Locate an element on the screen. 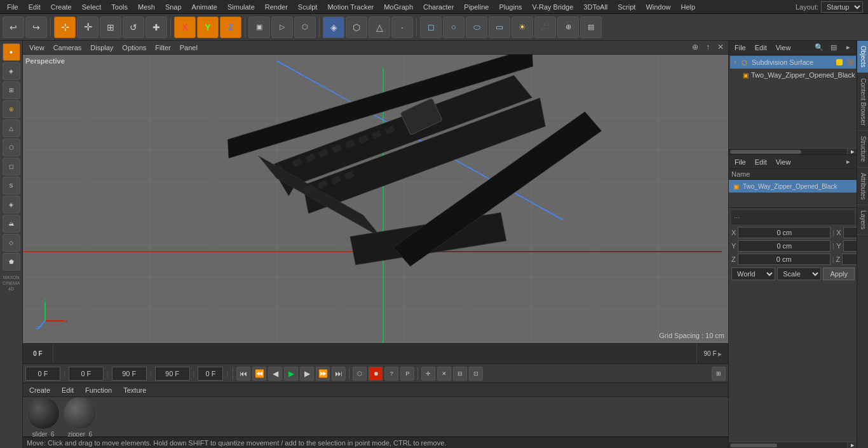  attr-edit-menu: Edit is located at coordinates (761, 162).